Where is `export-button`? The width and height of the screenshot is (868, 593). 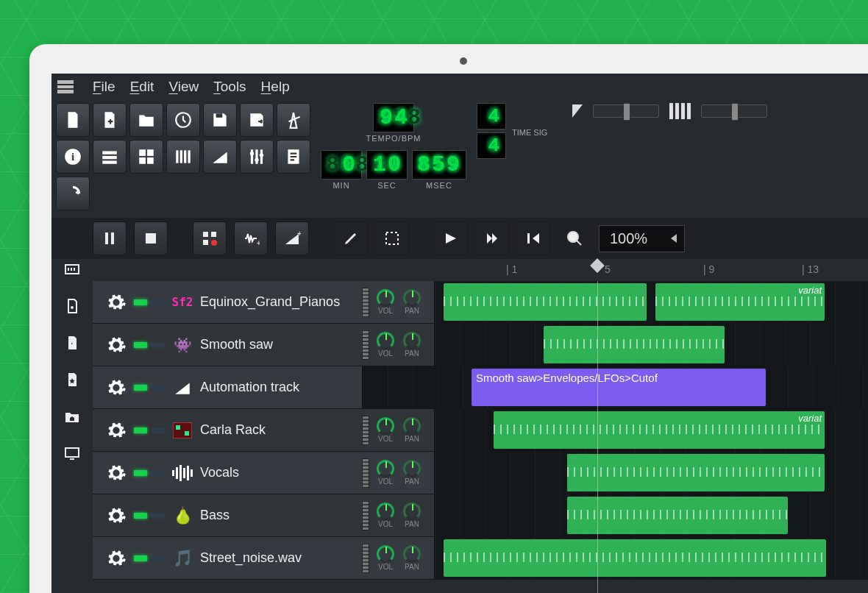
export-button is located at coordinates (257, 120).